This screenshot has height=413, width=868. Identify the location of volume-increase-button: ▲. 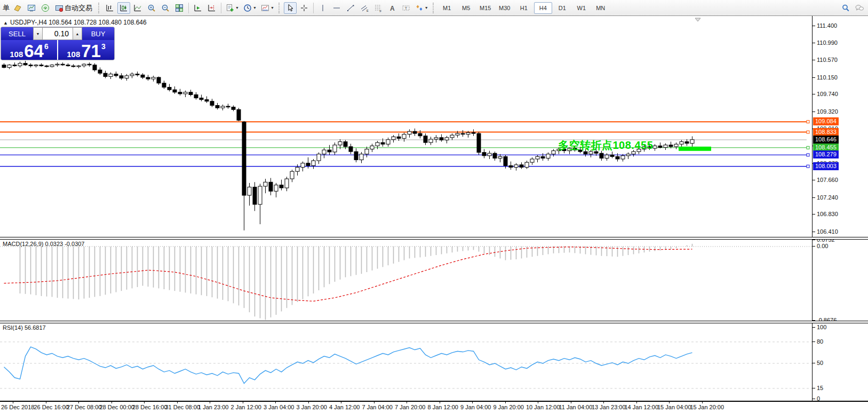
(77, 34).